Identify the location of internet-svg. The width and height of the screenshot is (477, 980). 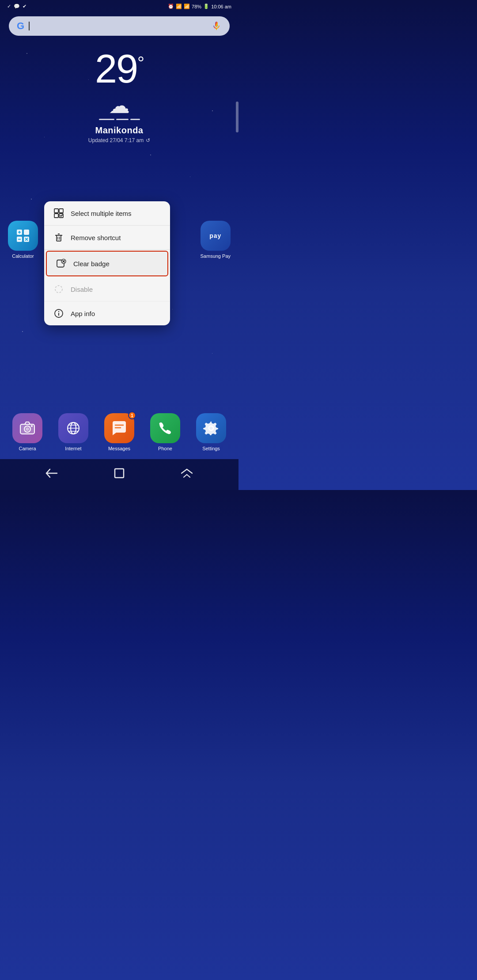
(73, 428).